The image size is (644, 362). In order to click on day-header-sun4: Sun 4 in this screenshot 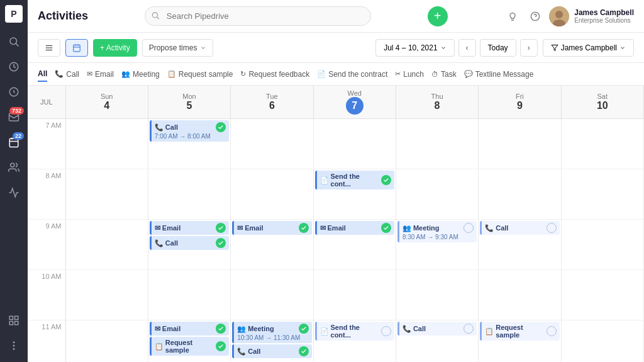, I will do `click(107, 102)`.